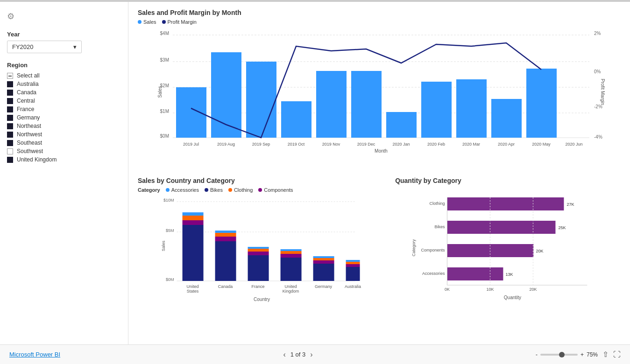 The image size is (630, 364). What do you see at coordinates (64, 35) in the screenshot?
I see `year-label: Year` at bounding box center [64, 35].